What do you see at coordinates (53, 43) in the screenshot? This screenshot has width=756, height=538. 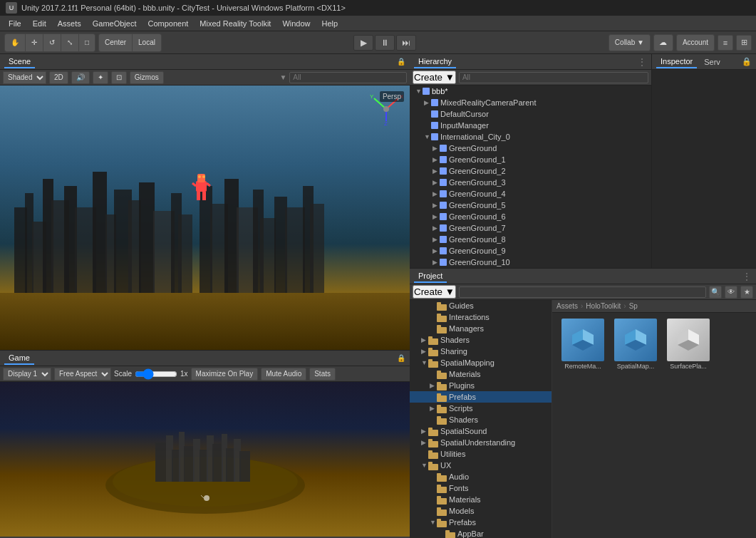 I see `rotate-tool: ↺` at bounding box center [53, 43].